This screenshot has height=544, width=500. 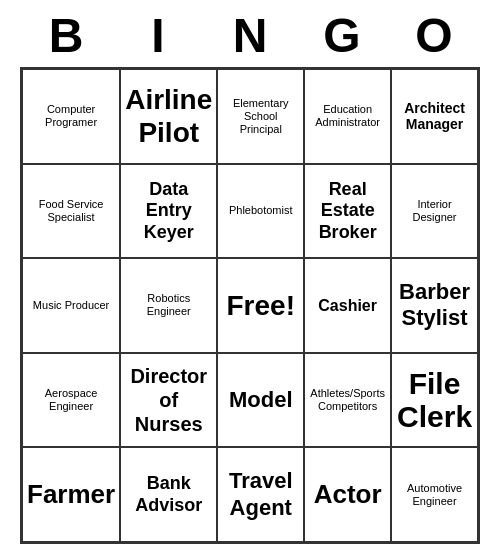 What do you see at coordinates (434, 36) in the screenshot?
I see `letter-o: O` at bounding box center [434, 36].